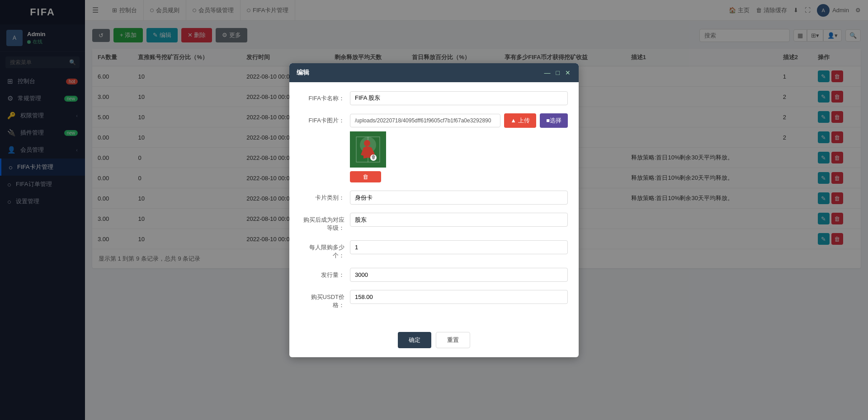 This screenshot has width=868, height=420. What do you see at coordinates (520, 121) in the screenshot?
I see `upload-button: ▲ 上传` at bounding box center [520, 121].